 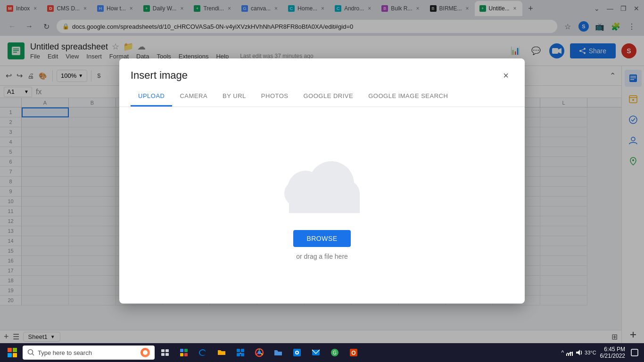 What do you see at coordinates (322, 256) in the screenshot?
I see `drag-text: or drag a file here` at bounding box center [322, 256].